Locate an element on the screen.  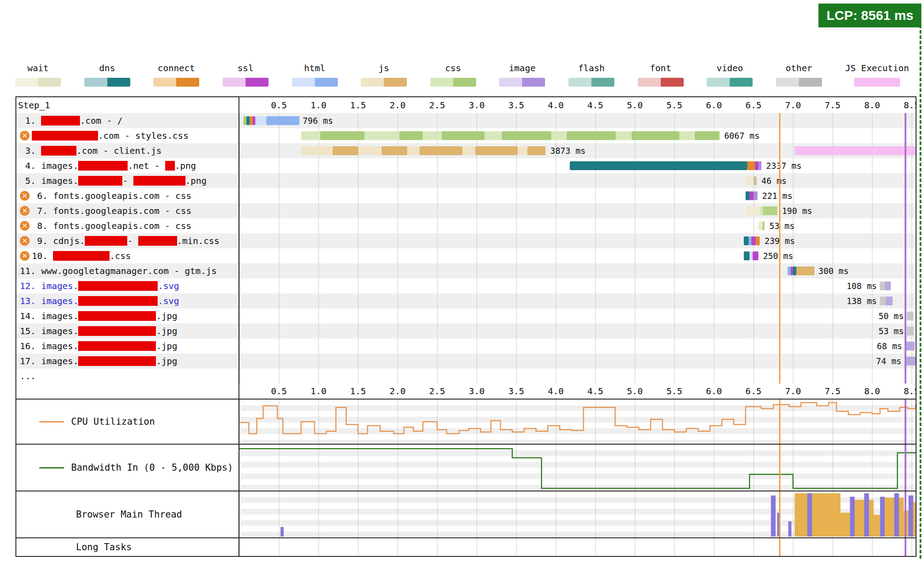
legend-label: image is located at coordinates (522, 68).